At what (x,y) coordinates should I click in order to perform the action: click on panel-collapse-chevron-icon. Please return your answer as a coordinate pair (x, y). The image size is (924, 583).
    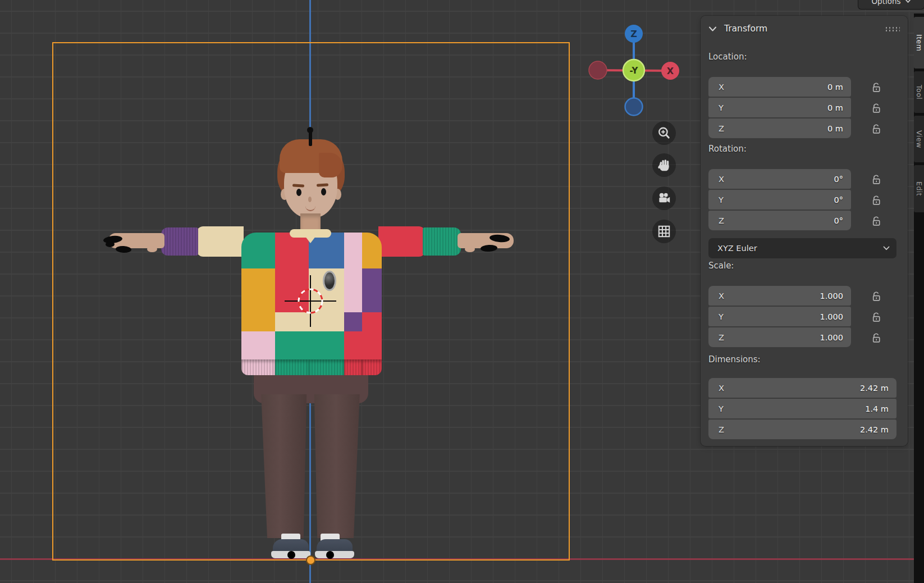
    Looking at the image, I should click on (713, 29).